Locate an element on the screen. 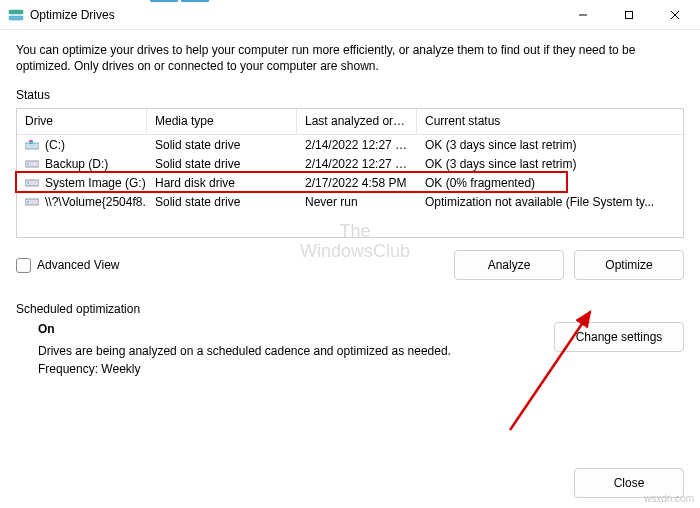  minimize-button is located at coordinates (583, 15).